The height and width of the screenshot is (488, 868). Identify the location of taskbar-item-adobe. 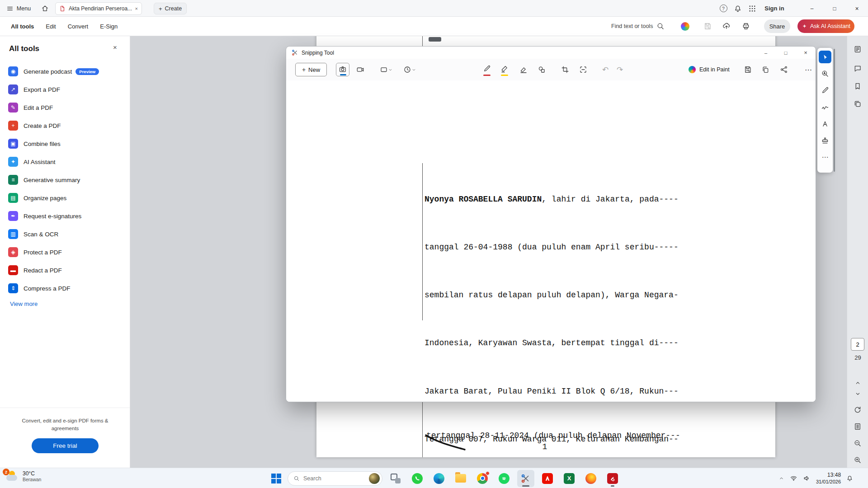
(547, 479).